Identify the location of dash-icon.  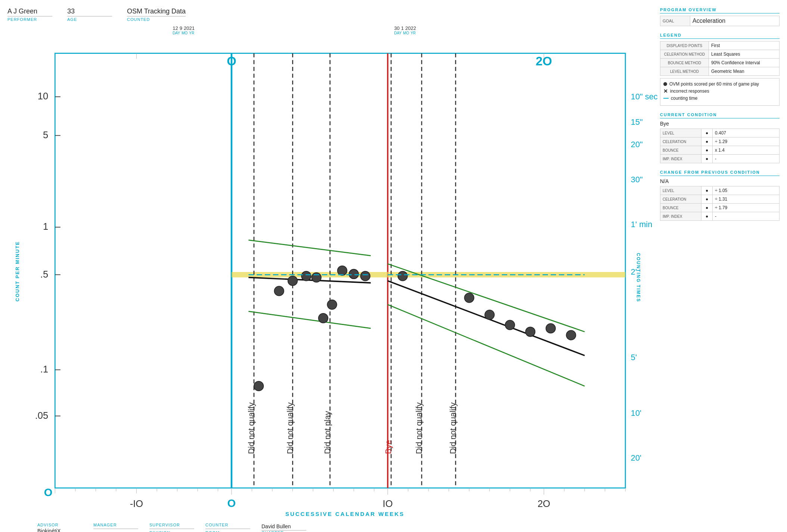
(666, 98).